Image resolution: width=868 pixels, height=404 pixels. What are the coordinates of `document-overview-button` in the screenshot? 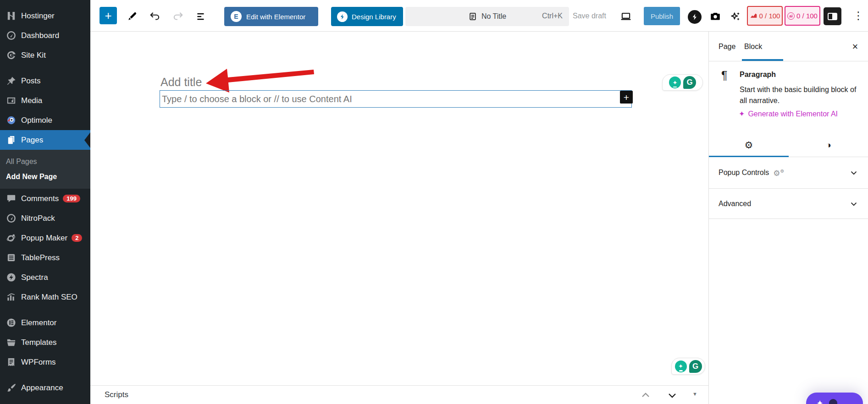 It's located at (201, 16).